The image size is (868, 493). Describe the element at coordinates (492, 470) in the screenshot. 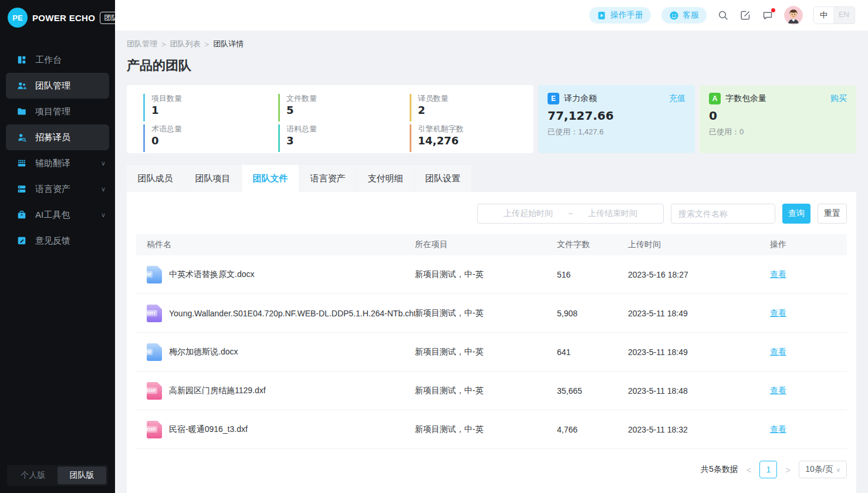

I see `pagination: 共5条数据 < 1 > 10条/页 ∨` at that location.